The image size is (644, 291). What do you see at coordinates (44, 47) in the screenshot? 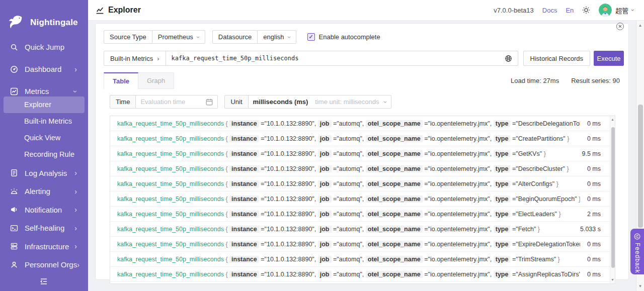
I see `sidebar-item-quick-jump: Quick Jump` at bounding box center [44, 47].